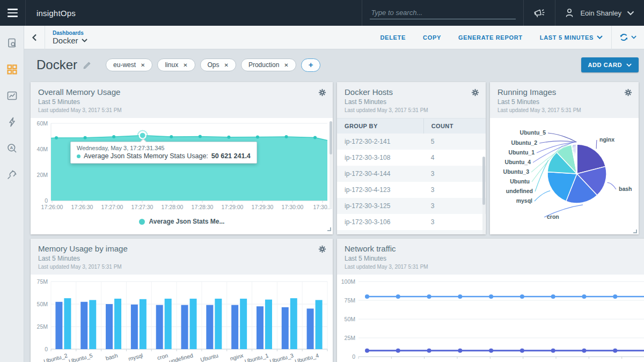 This screenshot has width=644, height=362. What do you see at coordinates (393, 38) in the screenshot?
I see `action-button-delete: DELETE` at bounding box center [393, 38].